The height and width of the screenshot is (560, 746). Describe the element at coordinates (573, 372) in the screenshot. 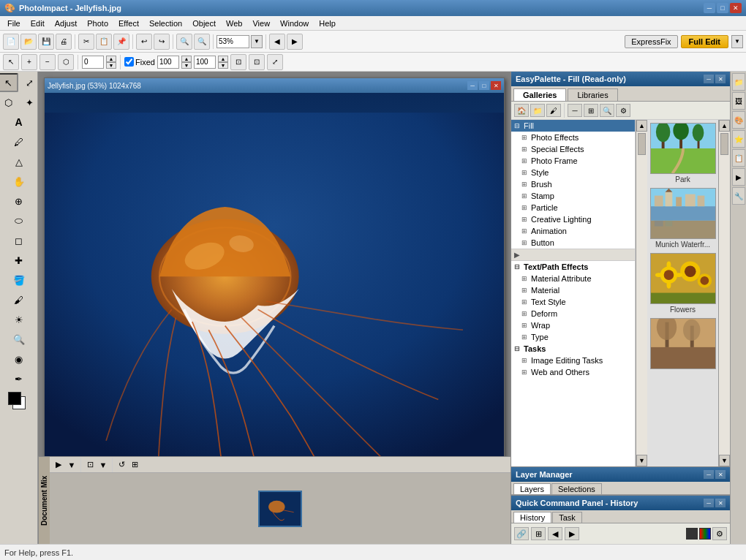

I see `tree-item-web-others: ⊞ Web and Others` at that location.